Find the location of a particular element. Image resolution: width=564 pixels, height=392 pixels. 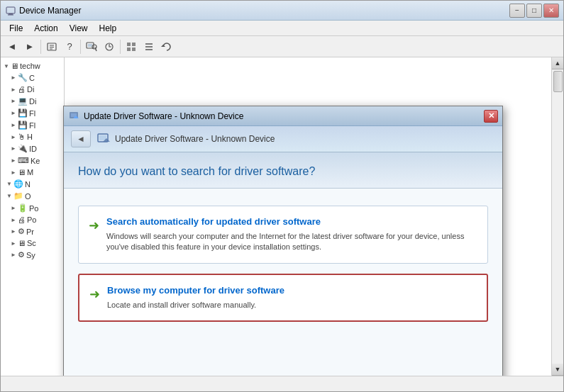

list-item: ►🖥Sc is located at coordinates (33, 243).